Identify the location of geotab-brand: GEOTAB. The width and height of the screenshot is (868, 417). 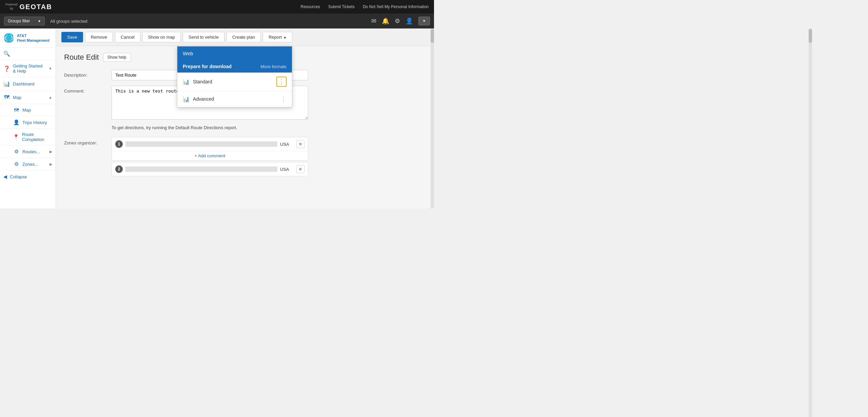
(36, 7).